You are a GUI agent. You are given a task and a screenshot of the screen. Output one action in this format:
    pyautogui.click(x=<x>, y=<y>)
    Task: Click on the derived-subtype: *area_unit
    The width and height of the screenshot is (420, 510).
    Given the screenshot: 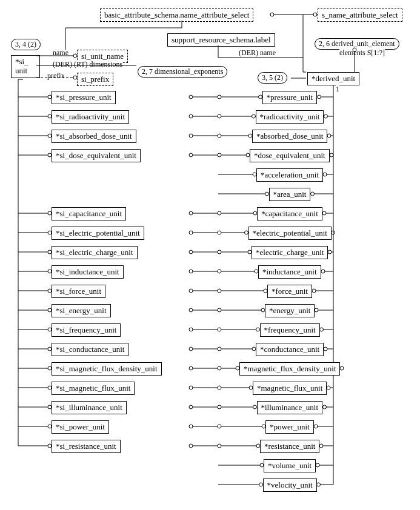 What is the action you would take?
    pyautogui.click(x=290, y=194)
    